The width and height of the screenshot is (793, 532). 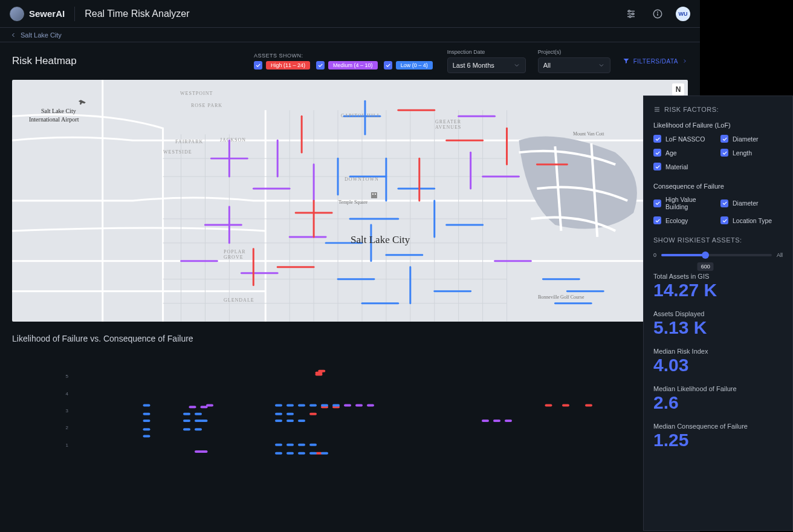 I want to click on divider, so click(x=75, y=14).